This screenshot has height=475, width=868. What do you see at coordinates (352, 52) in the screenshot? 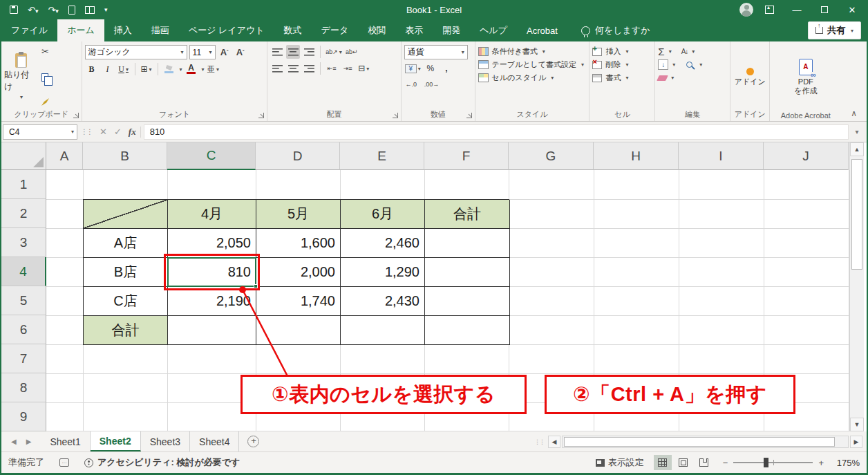
I see `wrap-text-button: ab↵` at bounding box center [352, 52].